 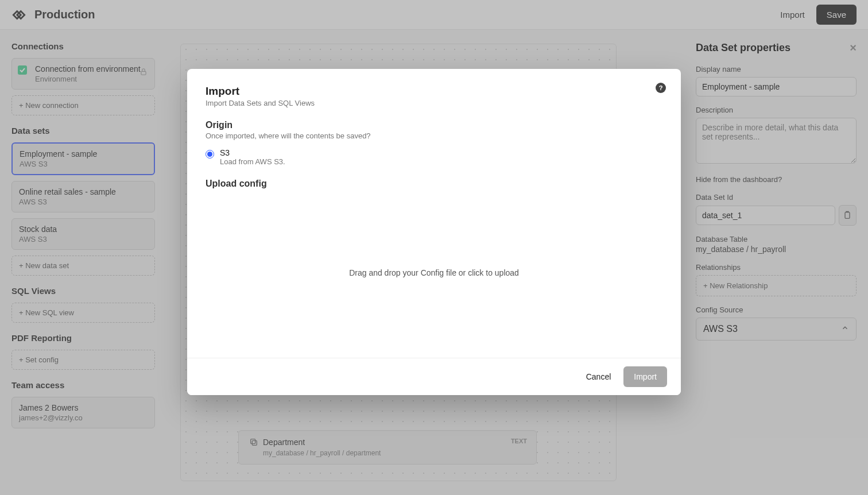 What do you see at coordinates (210, 154) in the screenshot?
I see `origin-s3-radio` at bounding box center [210, 154].